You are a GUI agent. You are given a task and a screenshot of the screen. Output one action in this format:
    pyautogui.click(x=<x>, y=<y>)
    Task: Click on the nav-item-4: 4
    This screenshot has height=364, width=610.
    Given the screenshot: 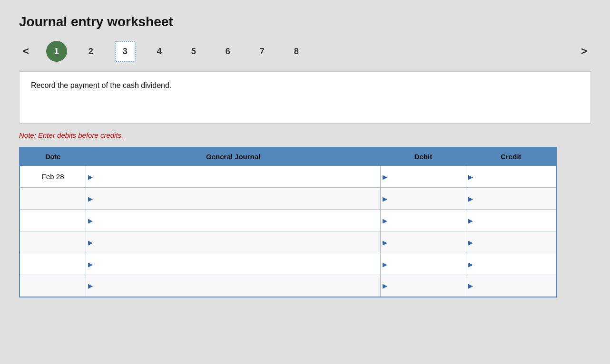 What is the action you would take?
    pyautogui.click(x=159, y=51)
    